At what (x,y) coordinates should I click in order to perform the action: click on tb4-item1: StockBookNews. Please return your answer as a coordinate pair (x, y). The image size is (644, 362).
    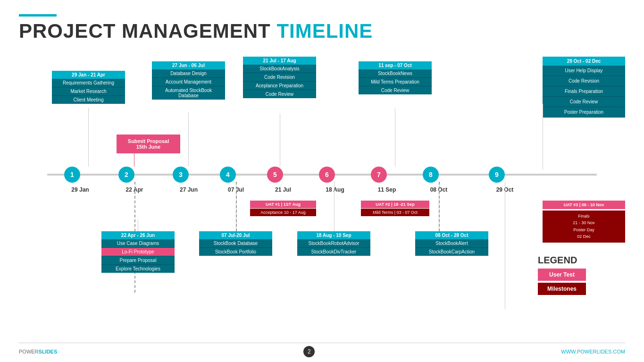
    Looking at the image, I should click on (395, 74).